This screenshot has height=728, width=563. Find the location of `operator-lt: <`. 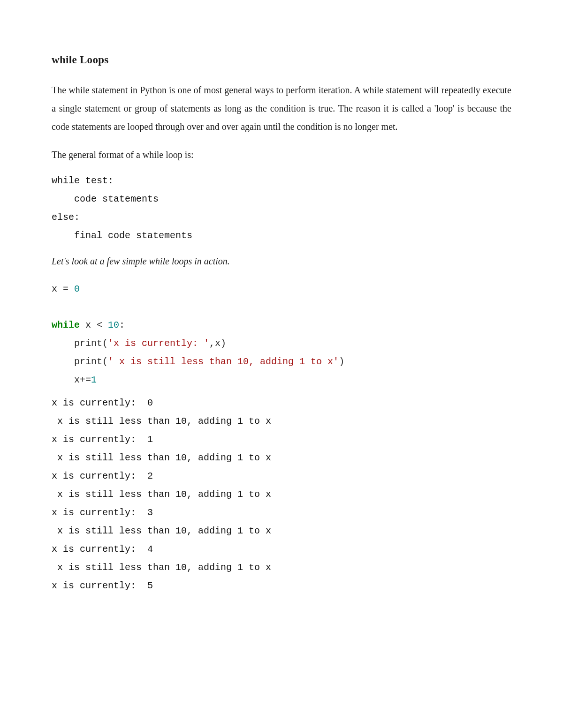

operator-lt: < is located at coordinates (99, 325).